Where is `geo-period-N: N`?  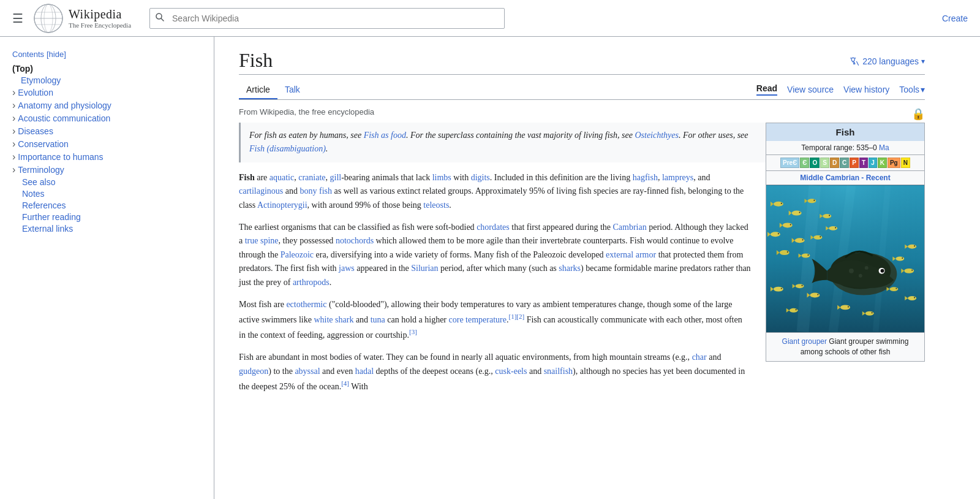 geo-period-N: N is located at coordinates (905, 163).